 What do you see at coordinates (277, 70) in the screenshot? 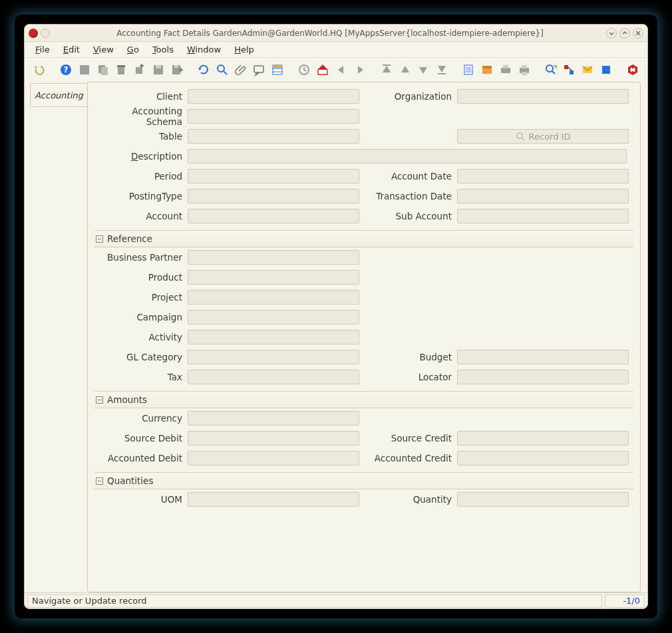
I see `grid-toggle-icon` at bounding box center [277, 70].